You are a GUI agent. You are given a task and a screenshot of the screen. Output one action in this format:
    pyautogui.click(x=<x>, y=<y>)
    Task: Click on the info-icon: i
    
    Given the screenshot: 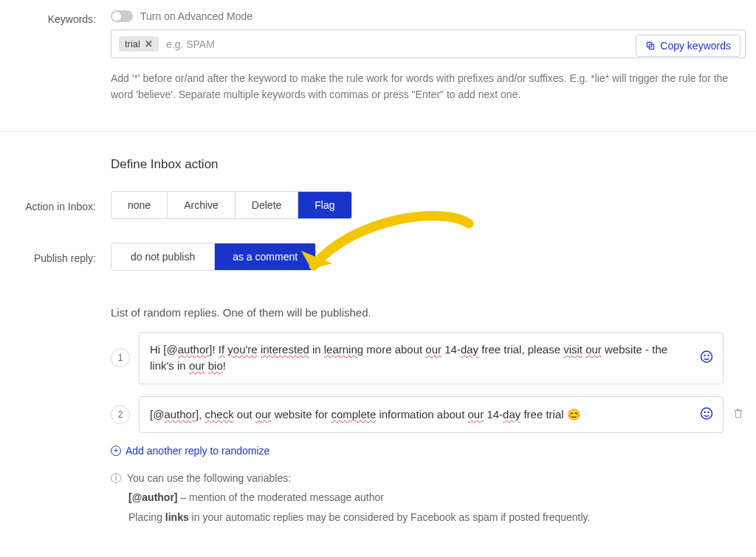 What is the action you would take?
    pyautogui.click(x=116, y=478)
    